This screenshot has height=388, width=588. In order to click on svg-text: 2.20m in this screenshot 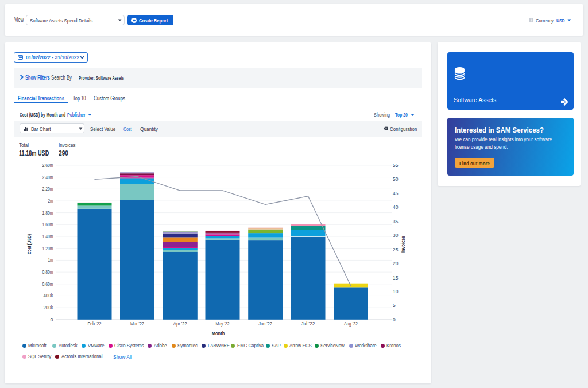, I will do `click(48, 189)`.